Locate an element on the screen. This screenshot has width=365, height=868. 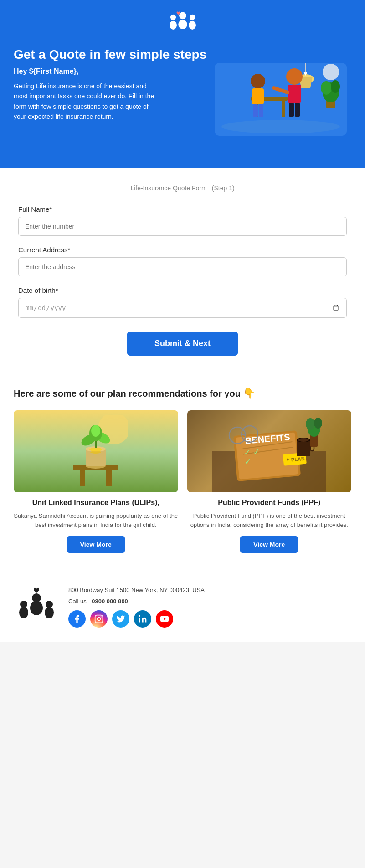
instagram-icon is located at coordinates (99, 619).